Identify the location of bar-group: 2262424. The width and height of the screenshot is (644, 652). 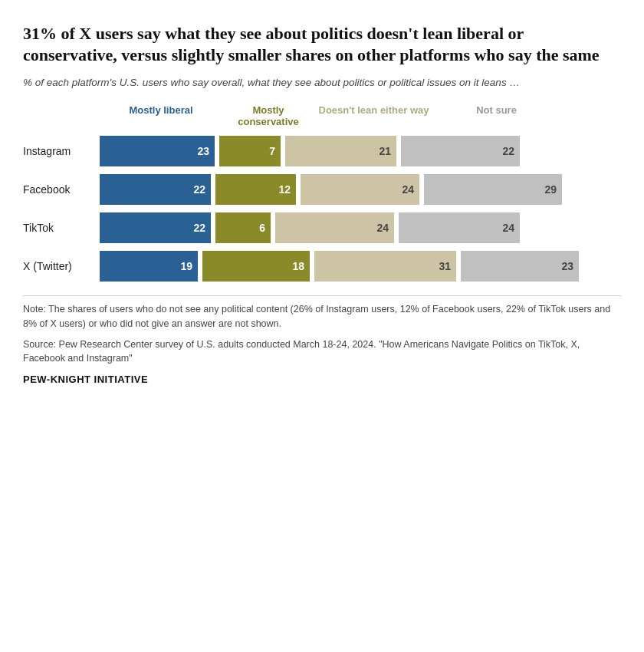
(360, 228).